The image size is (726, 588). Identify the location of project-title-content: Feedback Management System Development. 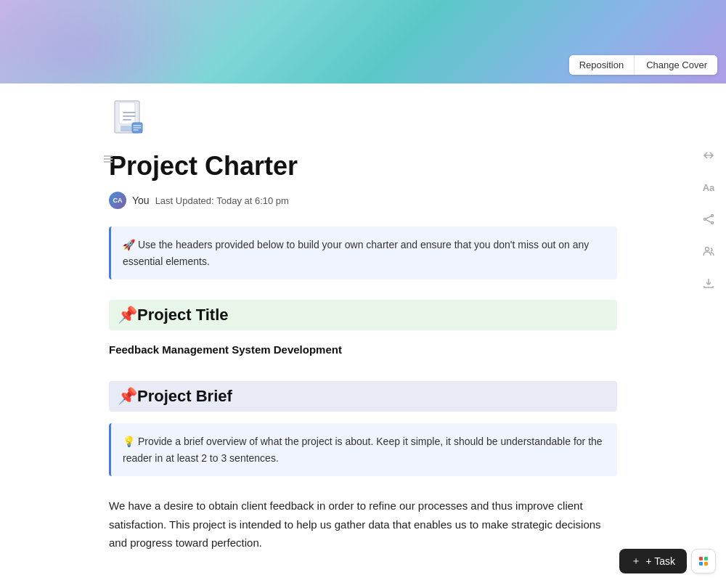
(363, 350).